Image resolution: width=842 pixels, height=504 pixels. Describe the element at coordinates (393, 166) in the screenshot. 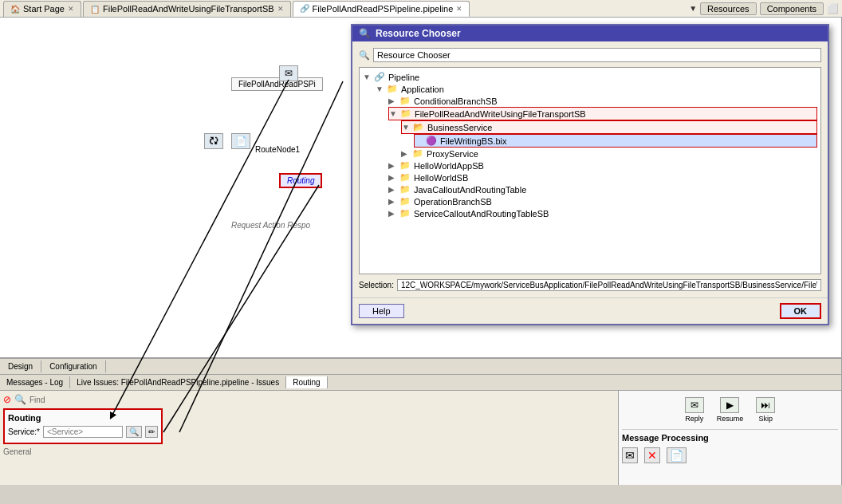

I see `expand-helloworld-app: ▶` at that location.